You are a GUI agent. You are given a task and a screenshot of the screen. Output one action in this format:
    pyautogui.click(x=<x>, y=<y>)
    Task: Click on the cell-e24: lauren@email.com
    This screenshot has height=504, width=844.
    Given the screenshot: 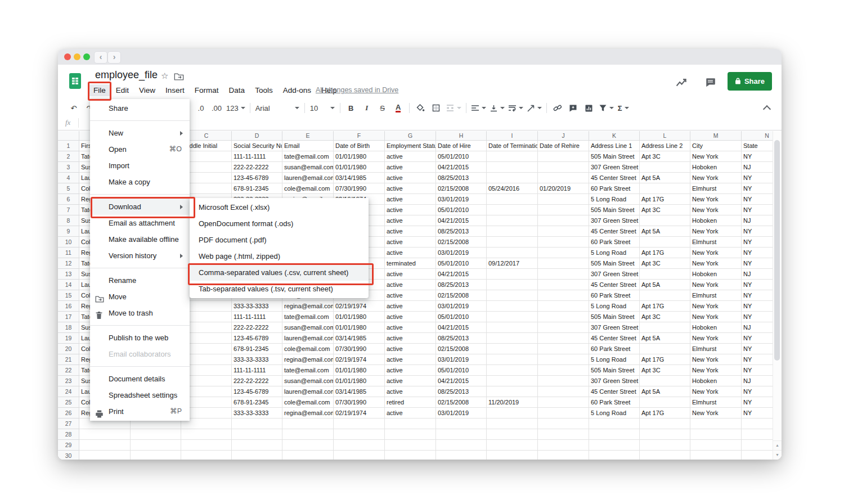 What is the action you would take?
    pyautogui.click(x=308, y=392)
    